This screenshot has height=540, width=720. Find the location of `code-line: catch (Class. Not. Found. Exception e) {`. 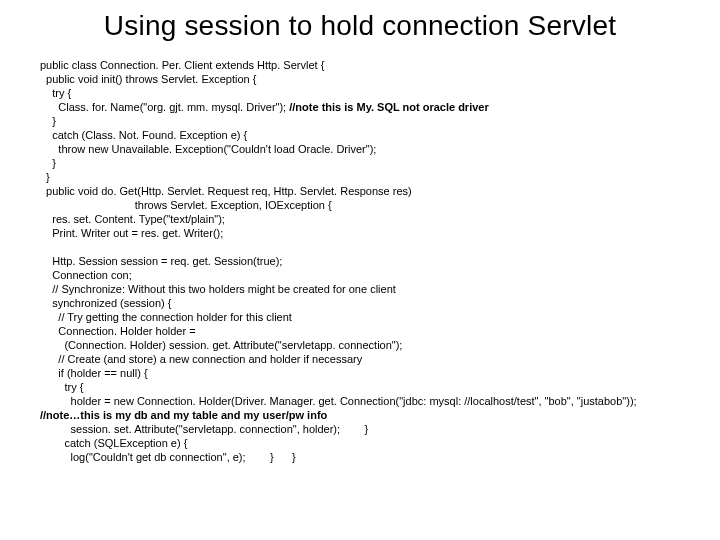

code-line: catch (Class. Not. Found. Exception e) { is located at coordinates (144, 135).